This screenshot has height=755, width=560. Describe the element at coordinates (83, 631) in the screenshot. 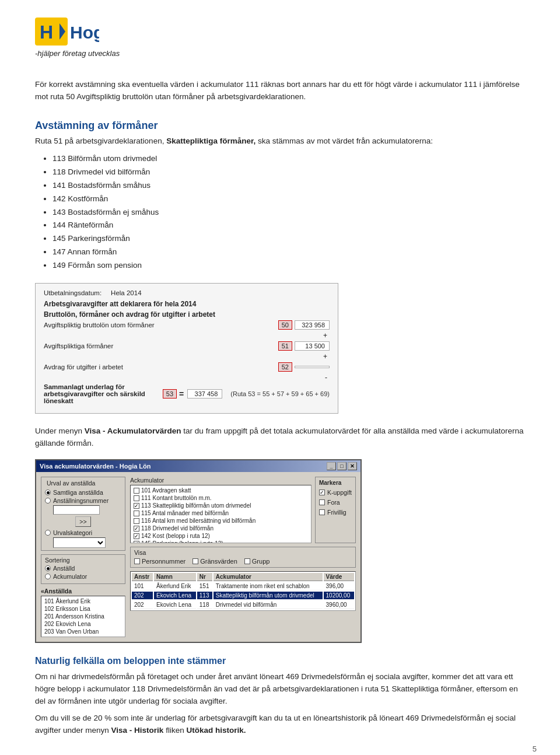

I see `anst-item-5: 203 Van Oven Urban` at that location.